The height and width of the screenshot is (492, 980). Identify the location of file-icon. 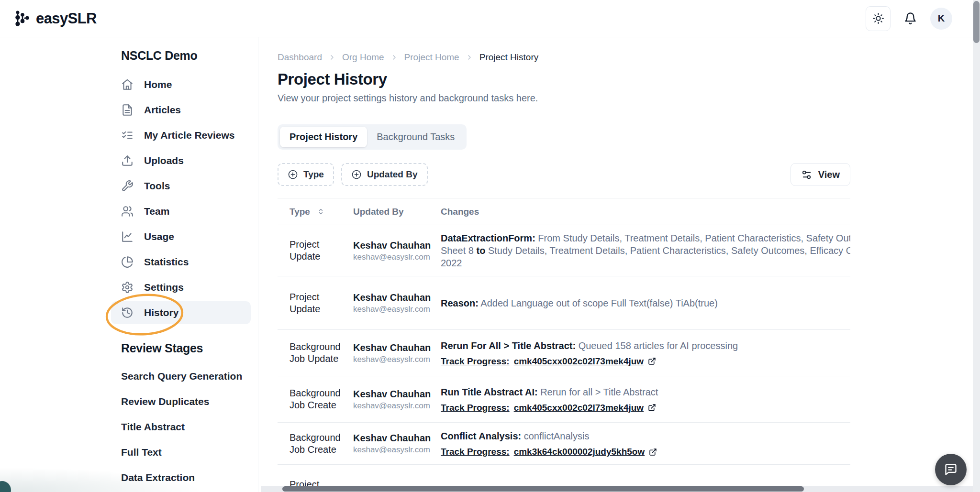
(127, 110).